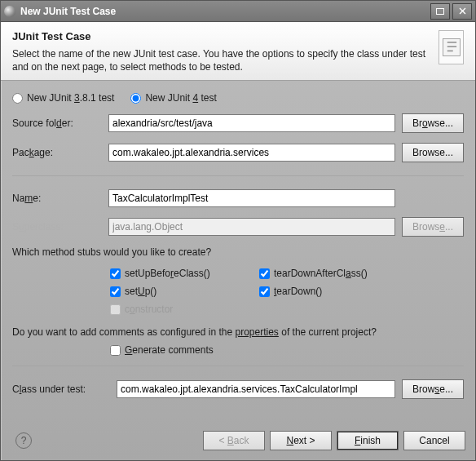  I want to click on page-description: Select the name of the new JUnit test ca…, so click(222, 60).